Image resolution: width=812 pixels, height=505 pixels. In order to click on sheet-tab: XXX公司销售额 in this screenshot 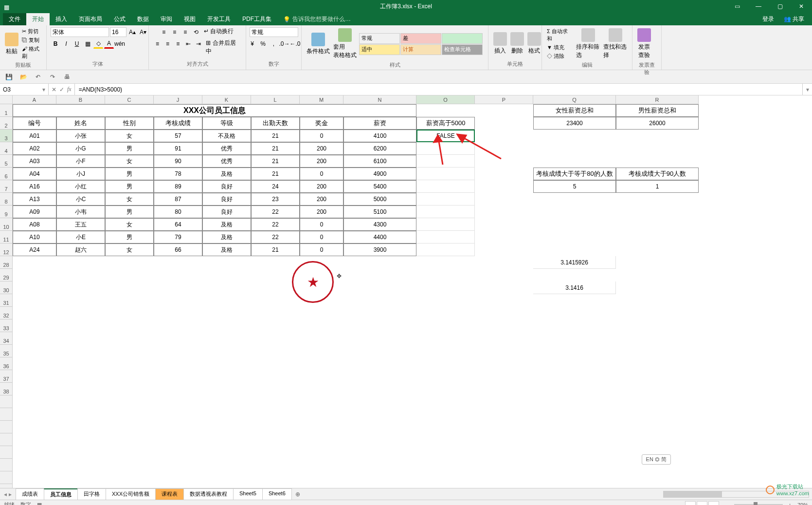, I will do `click(130, 494)`.